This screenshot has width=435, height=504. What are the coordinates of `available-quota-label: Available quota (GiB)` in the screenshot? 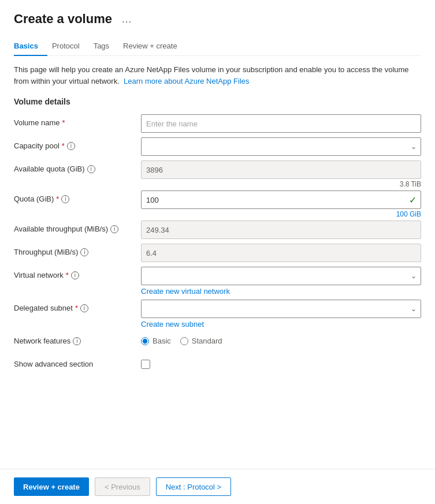 It's located at (50, 169).